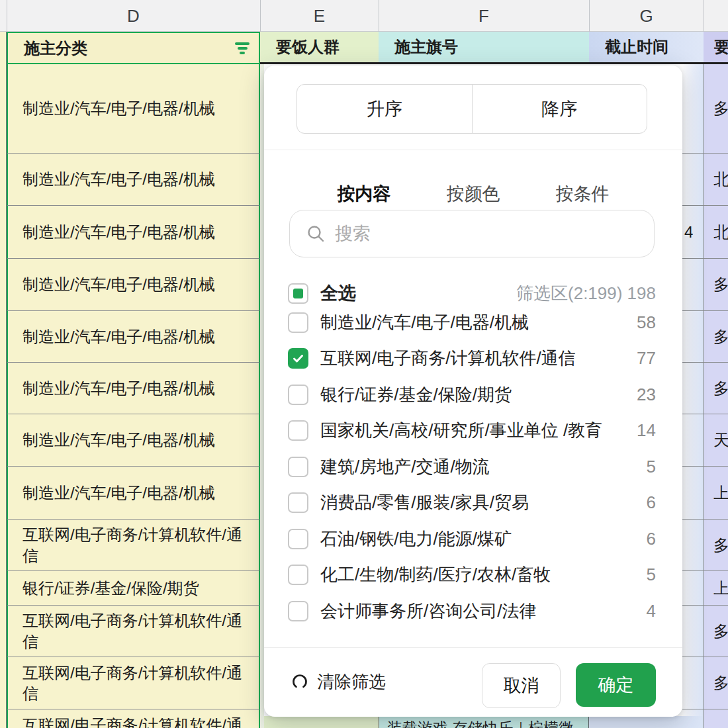 The height and width of the screenshot is (728, 728). What do you see at coordinates (484, 722) in the screenshot?
I see `table-cell: 装载游戏 存储快乐｜柠檬微` at bounding box center [484, 722].